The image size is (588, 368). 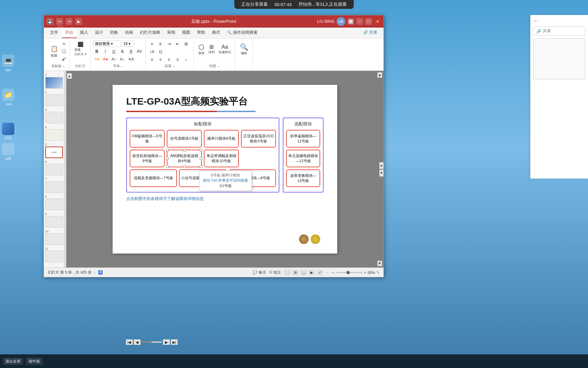 What do you see at coordinates (349, 273) in the screenshot?
I see `zoom-slider-track` at bounding box center [349, 273].